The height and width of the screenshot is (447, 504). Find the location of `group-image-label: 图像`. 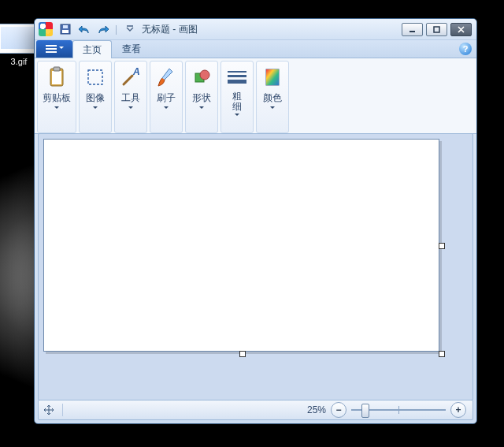

group-image-label: 图像 is located at coordinates (95, 98).